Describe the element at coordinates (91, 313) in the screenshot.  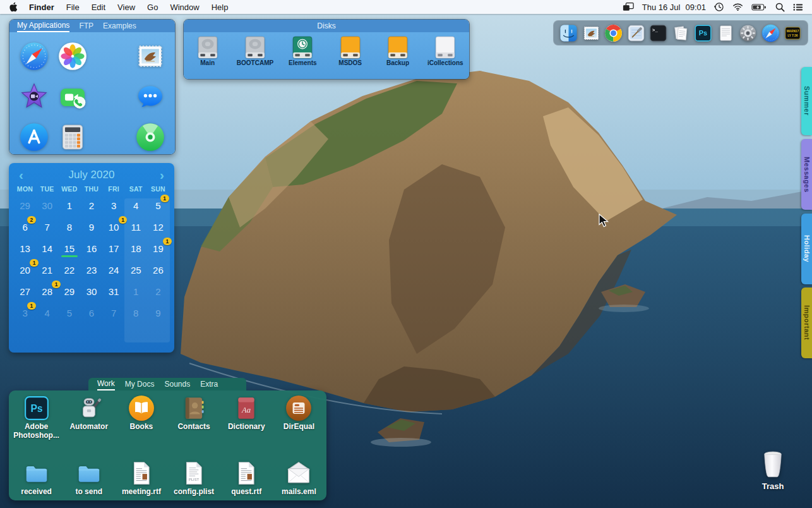
I see `calendar-day: 6` at that location.